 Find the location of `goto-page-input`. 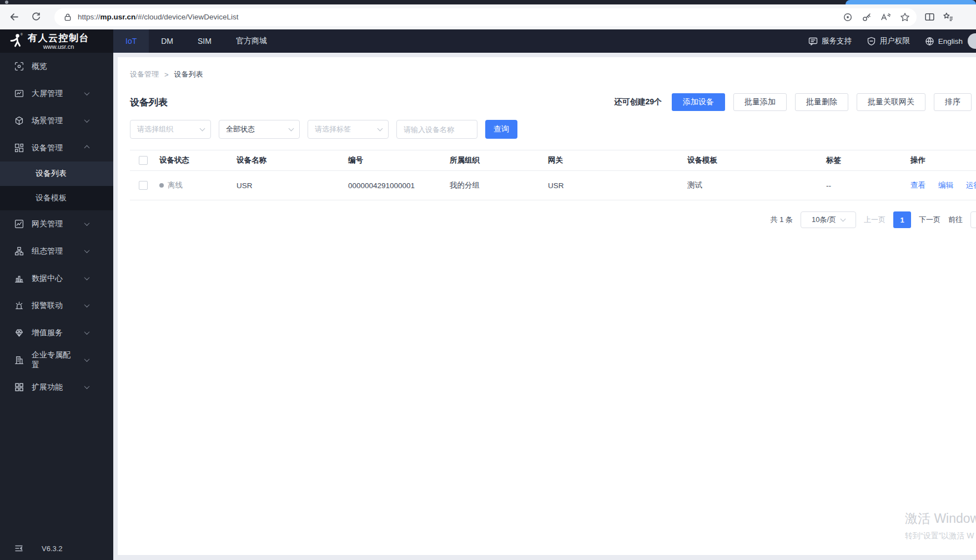

goto-page-input is located at coordinates (973, 220).